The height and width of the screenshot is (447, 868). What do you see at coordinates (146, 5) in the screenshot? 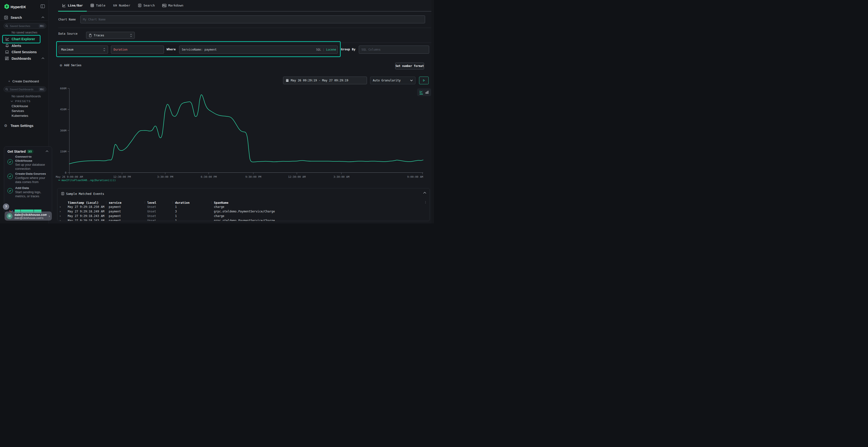
I see `tab-search: Search` at bounding box center [146, 5].